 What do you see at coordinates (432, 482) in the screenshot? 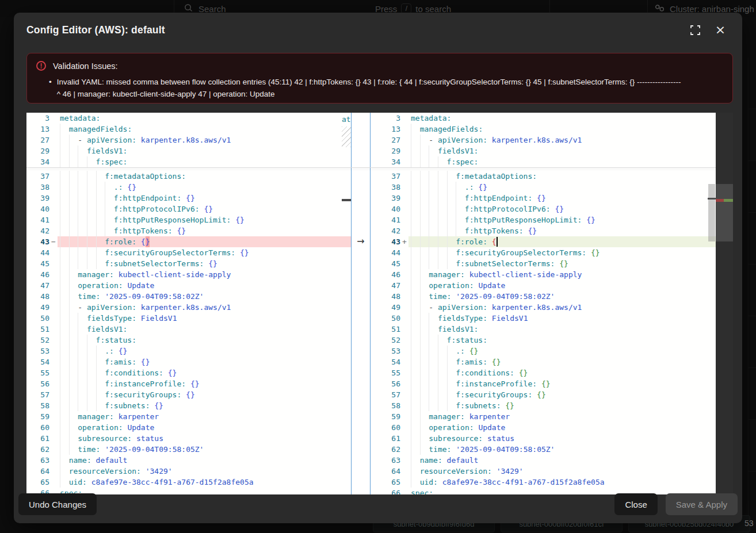
I see `code-token: uid:` at bounding box center [432, 482].